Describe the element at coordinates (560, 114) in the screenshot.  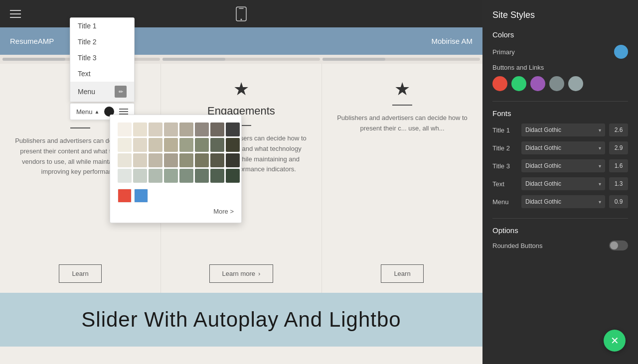
I see `fonts-section-title: Fonts` at that location.